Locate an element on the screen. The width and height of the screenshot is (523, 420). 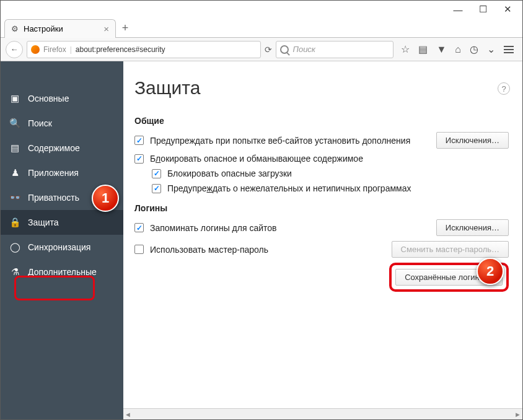
checkbox-master-password is located at coordinates (139, 249).